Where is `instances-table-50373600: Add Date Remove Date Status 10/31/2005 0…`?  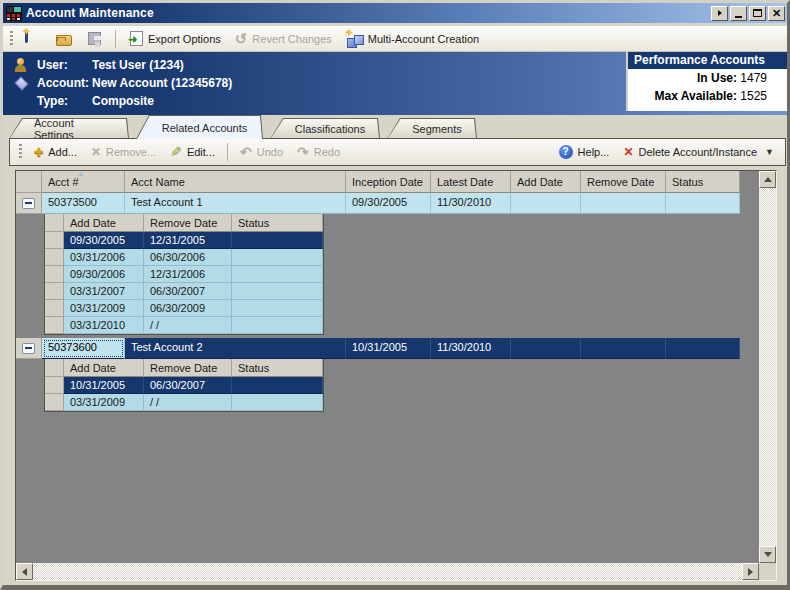 instances-table-50373600: Add Date Remove Date Status 10/31/2005 0… is located at coordinates (184, 386).